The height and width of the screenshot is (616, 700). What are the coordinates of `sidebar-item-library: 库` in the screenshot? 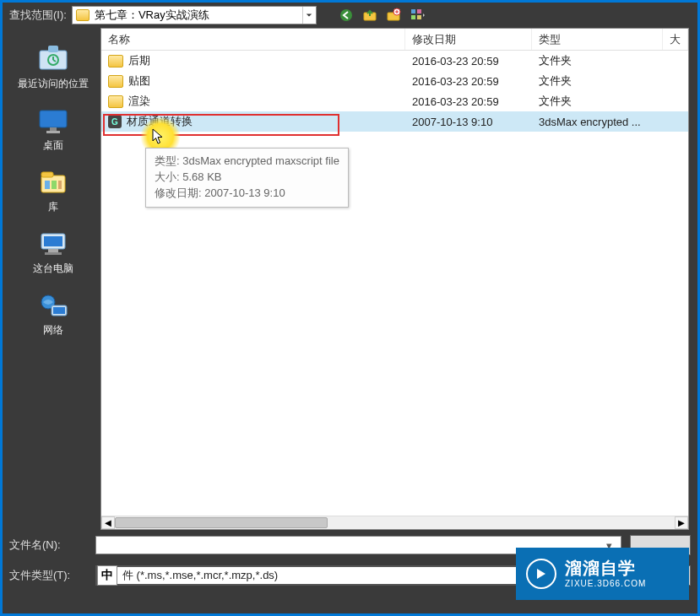 It's located at (53, 191).